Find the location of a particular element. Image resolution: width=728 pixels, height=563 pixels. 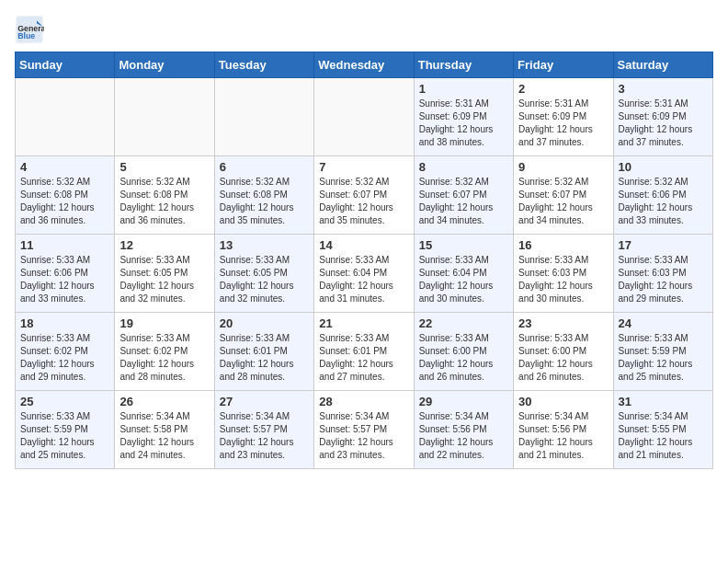

calendar-day-cell: 1Sunrise: 5:31 AM Sunset: 6:09 PM Daylig… is located at coordinates (463, 118).